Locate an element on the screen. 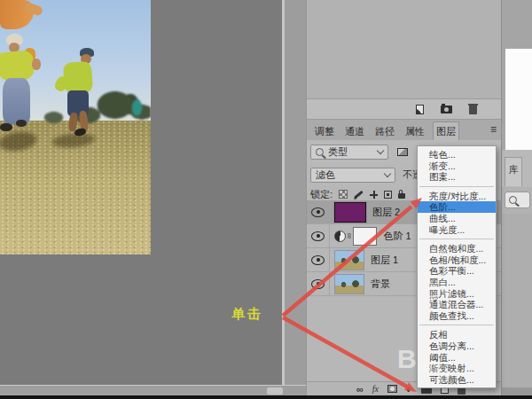 This screenshot has height=399, width=532. layer-thumbnail-purple-fill is located at coordinates (350, 213).